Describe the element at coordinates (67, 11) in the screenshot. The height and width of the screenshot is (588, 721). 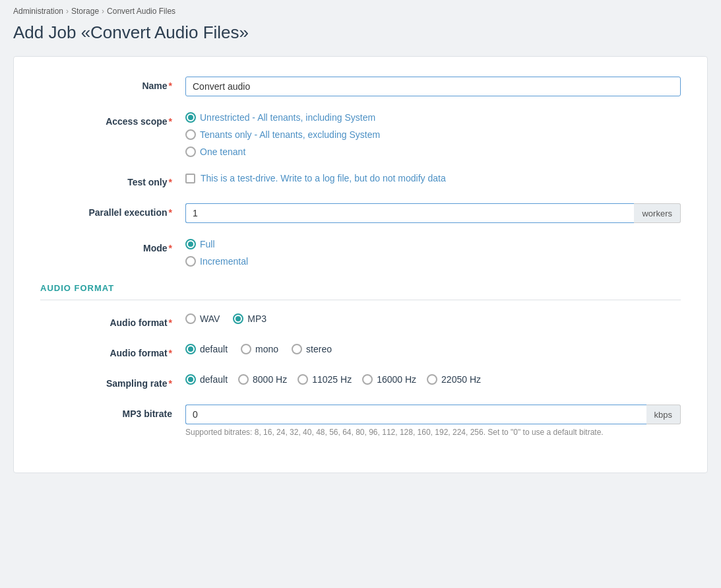
I see `breadcrumb-sep-1: ›` at that location.